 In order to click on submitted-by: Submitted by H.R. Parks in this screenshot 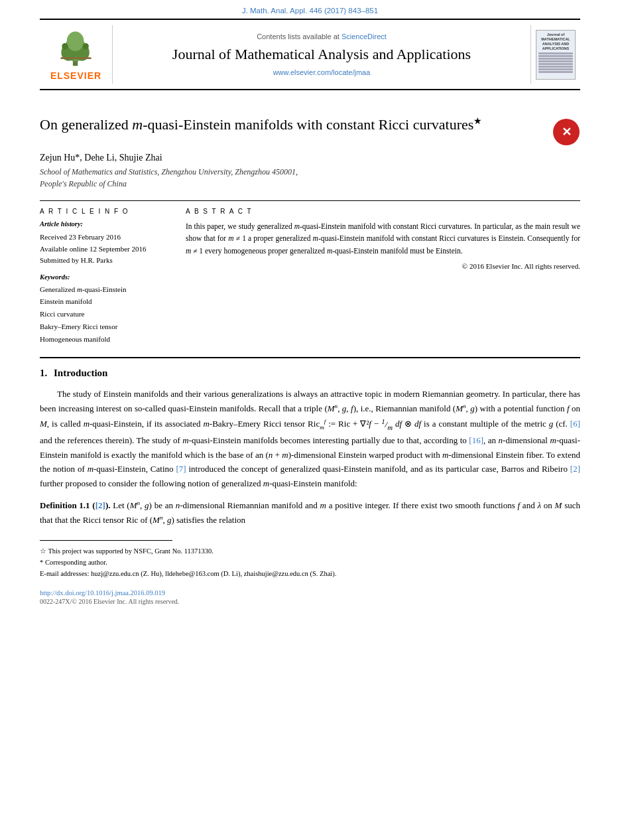, I will do `click(106, 261)`.